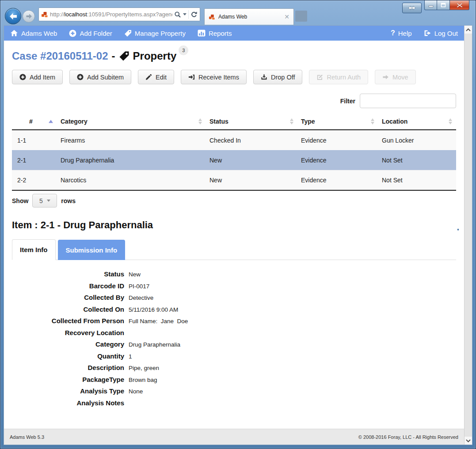 Image resolution: width=476 pixels, height=449 pixels. Describe the element at coordinates (412, 8) in the screenshot. I see `compatibility-view-button` at that location.